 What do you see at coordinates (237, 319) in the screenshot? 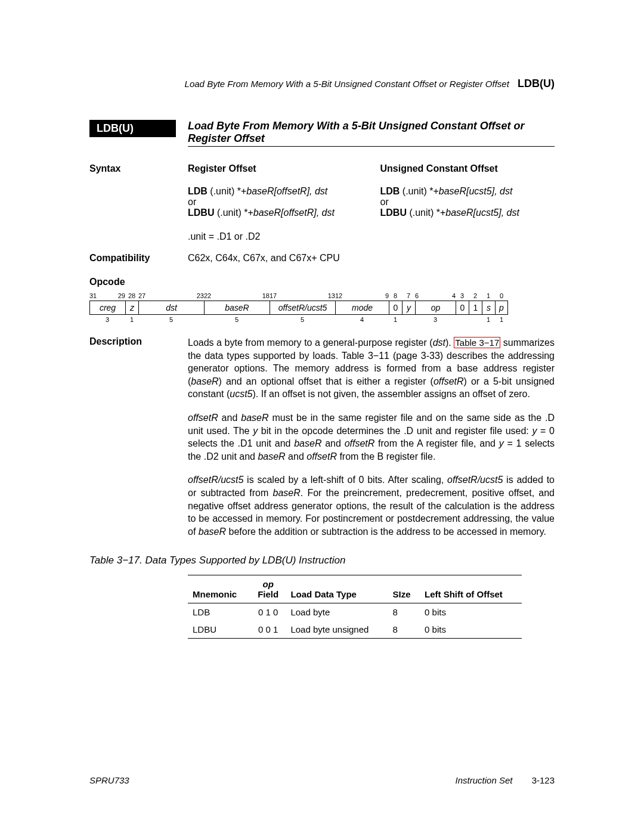
I see `w-baseR: 5` at bounding box center [237, 319].